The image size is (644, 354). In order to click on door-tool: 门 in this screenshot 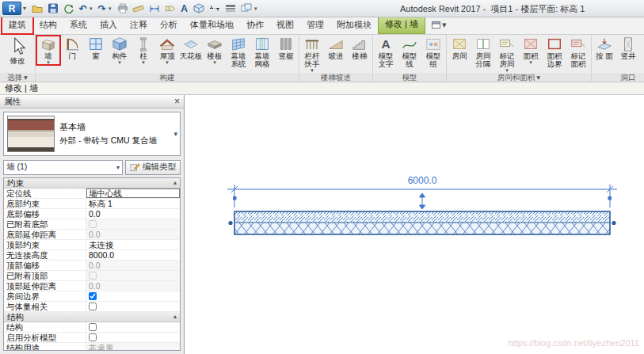, I will do `click(72, 48)`.